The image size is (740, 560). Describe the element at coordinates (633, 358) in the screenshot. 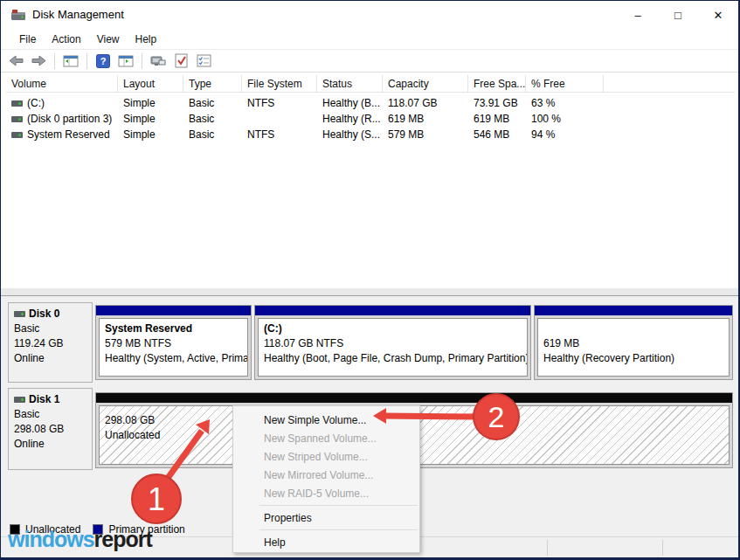

I see `partition-status: Healthy (Recovery Partition)` at that location.